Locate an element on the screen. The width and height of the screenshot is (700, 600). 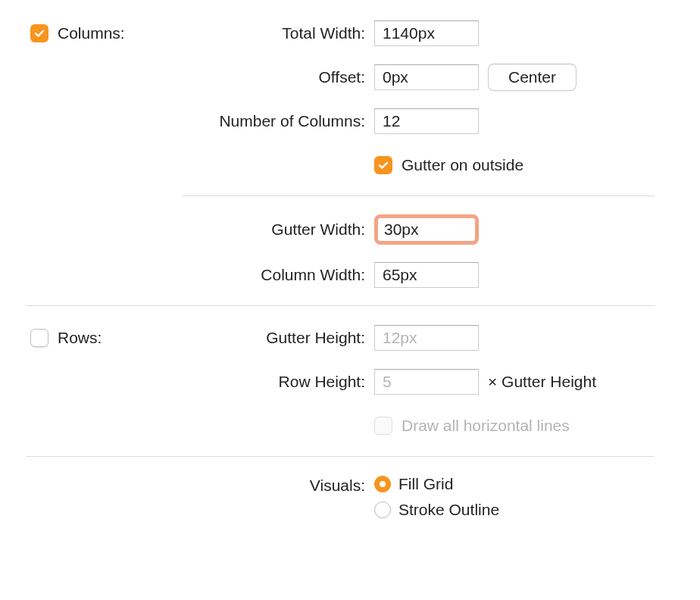
rows-checkbox is located at coordinates (39, 338).